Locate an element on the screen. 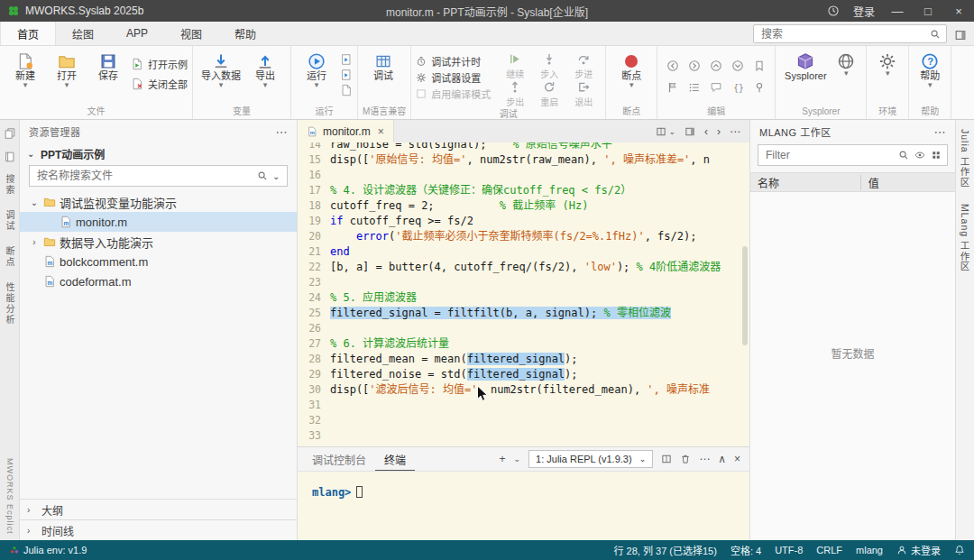 Image resolution: width=974 pixels, height=560 pixels. debug-step-out-button: 步出 is located at coordinates (515, 94).